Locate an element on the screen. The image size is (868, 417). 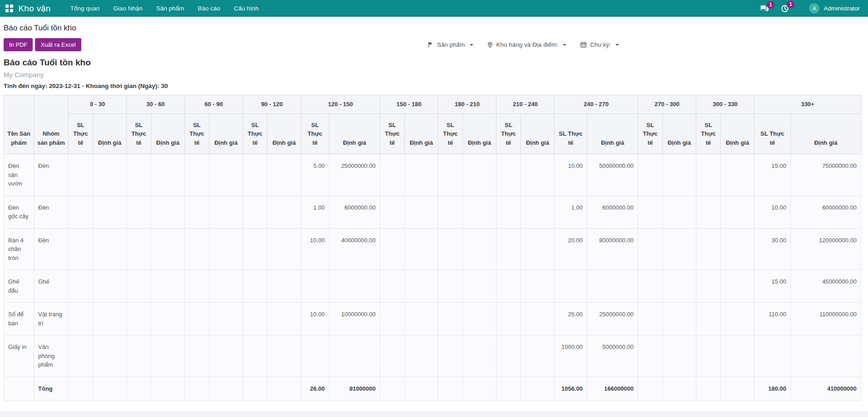
activities-badge: 1 is located at coordinates (791, 5).